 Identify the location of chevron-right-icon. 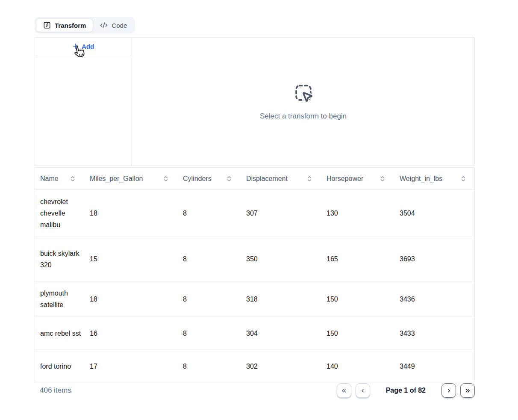
(449, 391).